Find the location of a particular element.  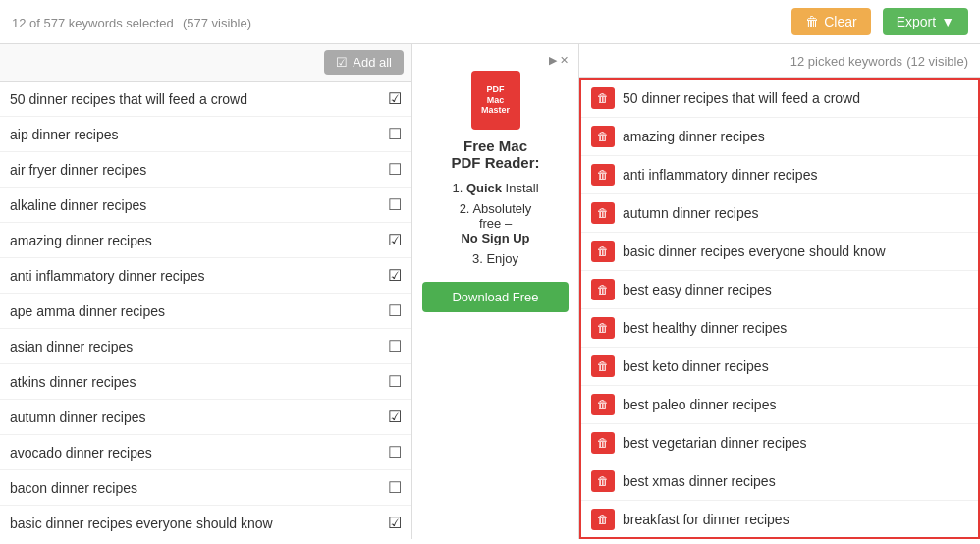

ad-cta-button: Download Free is located at coordinates (495, 297).